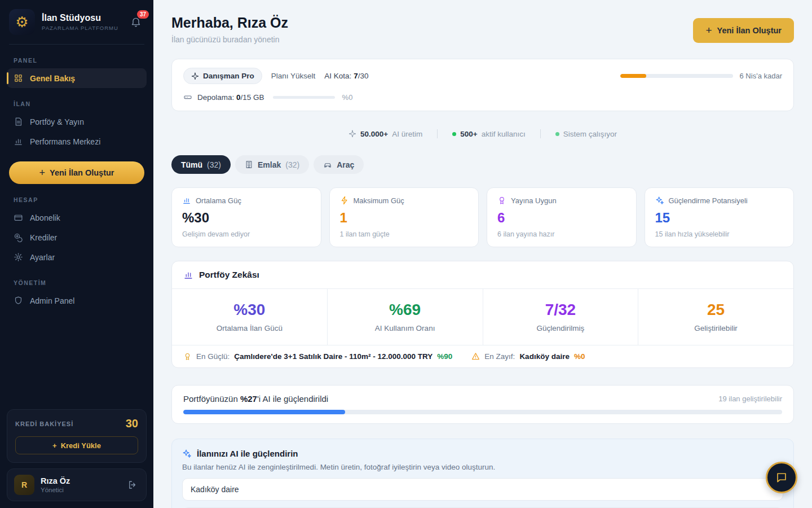 The width and height of the screenshot is (812, 508). Describe the element at coordinates (272, 165) in the screenshot. I see `tab-emlak: Emlak (32)` at that location.